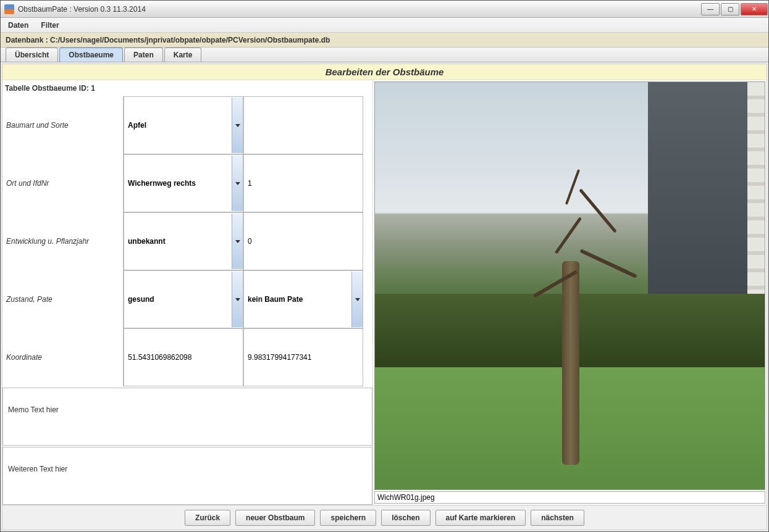 The width and height of the screenshot is (769, 532). I want to click on tab-karte: Karte, so click(183, 54).